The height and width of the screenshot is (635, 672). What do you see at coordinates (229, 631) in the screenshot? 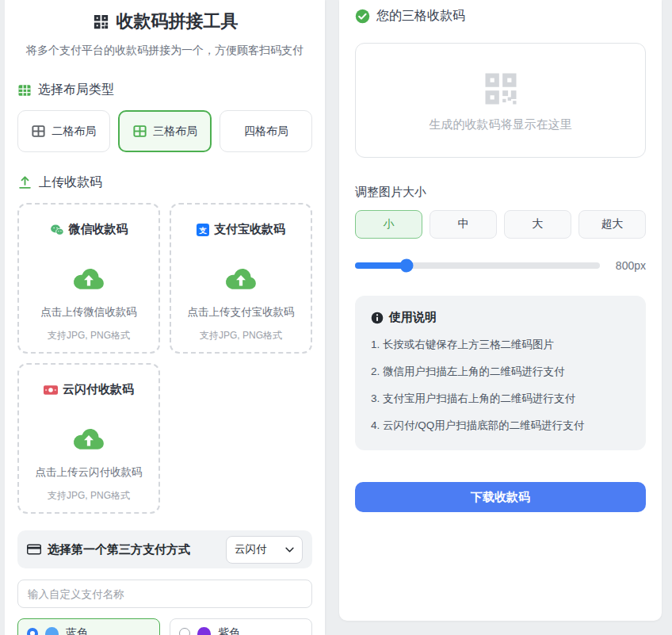
I see `color-option-label: 紫色` at bounding box center [229, 631].